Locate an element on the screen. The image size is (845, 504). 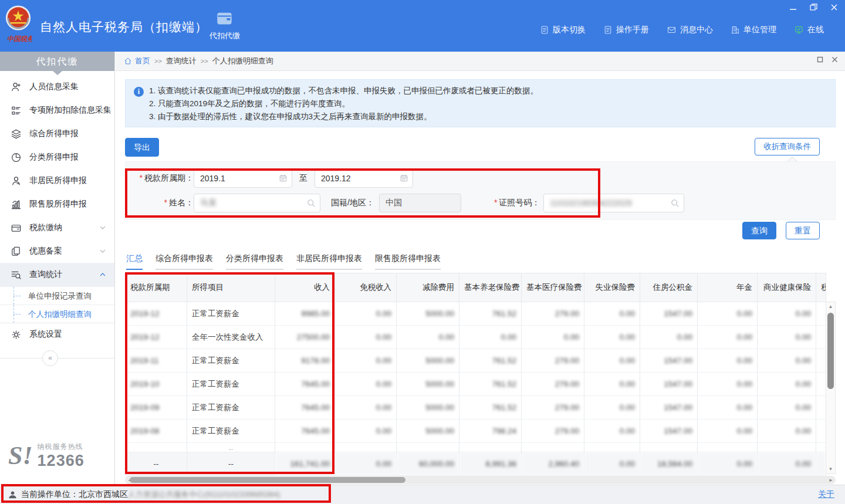
table-row: 2019-09正常工资薪金7645.000.005000.00761.52279… is located at coordinates (476, 408).